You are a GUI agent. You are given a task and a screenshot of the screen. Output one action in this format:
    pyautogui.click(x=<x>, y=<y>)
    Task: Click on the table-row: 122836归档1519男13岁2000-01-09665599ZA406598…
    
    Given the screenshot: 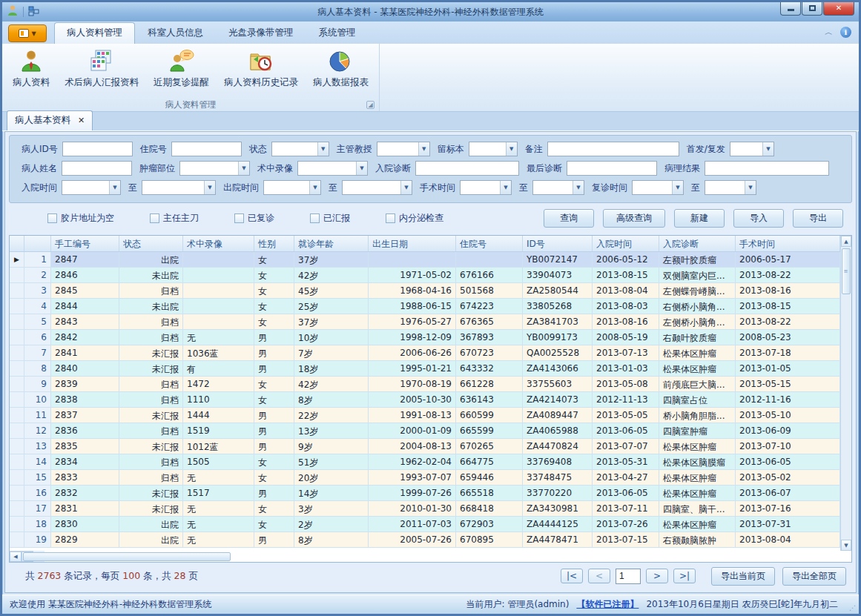 What is the action you would take?
    pyautogui.click(x=425, y=431)
    